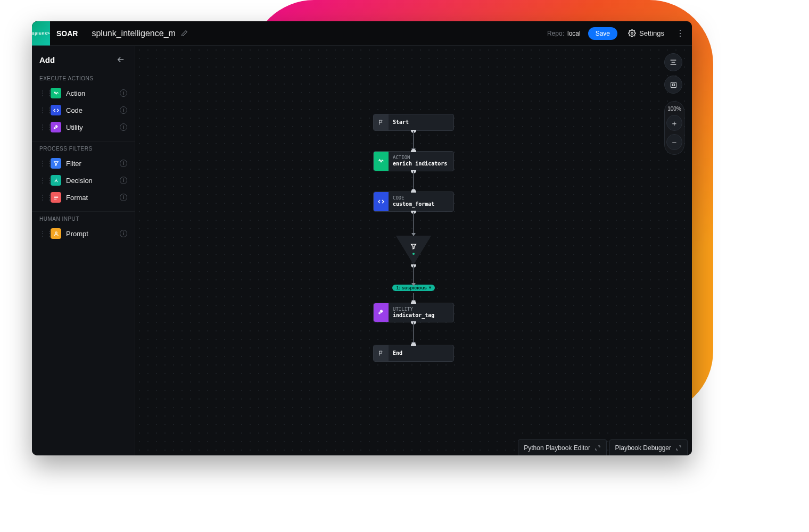  What do you see at coordinates (643, 448) in the screenshot?
I see `panel-tab-label: Playbook Debugger` at bounding box center [643, 448].